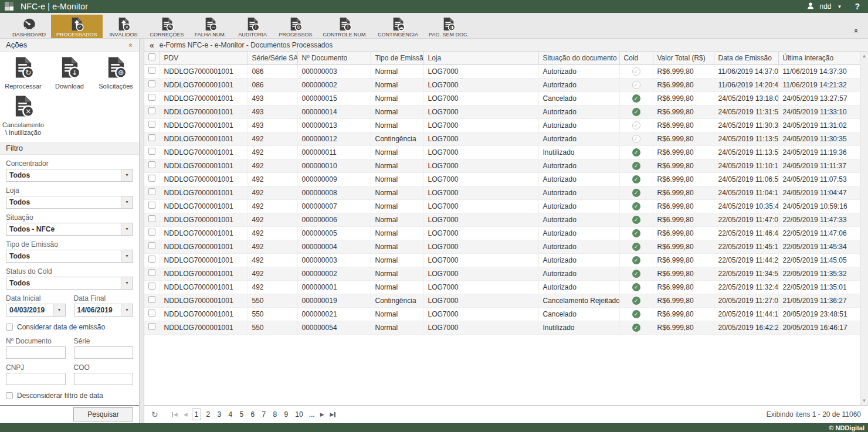  What do you see at coordinates (286, 414) in the screenshot?
I see `page-button: 9` at bounding box center [286, 414].